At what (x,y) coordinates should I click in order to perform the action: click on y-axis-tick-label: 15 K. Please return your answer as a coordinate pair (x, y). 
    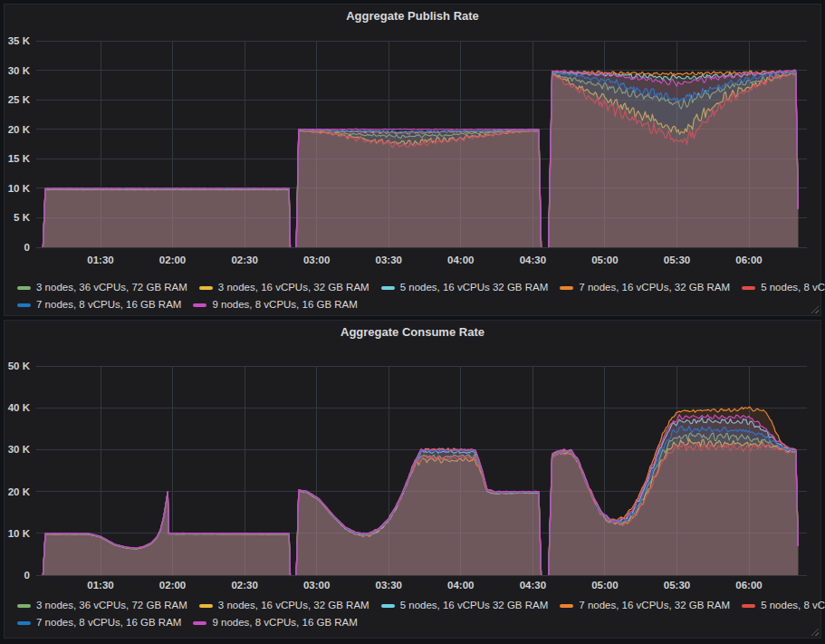
    Looking at the image, I should click on (20, 159).